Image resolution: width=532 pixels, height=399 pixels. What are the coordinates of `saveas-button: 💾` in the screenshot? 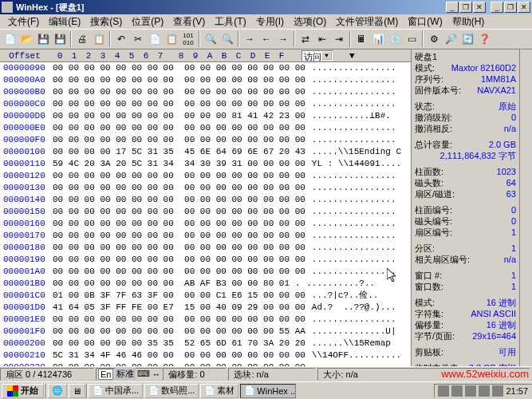 It's located at (60, 39).